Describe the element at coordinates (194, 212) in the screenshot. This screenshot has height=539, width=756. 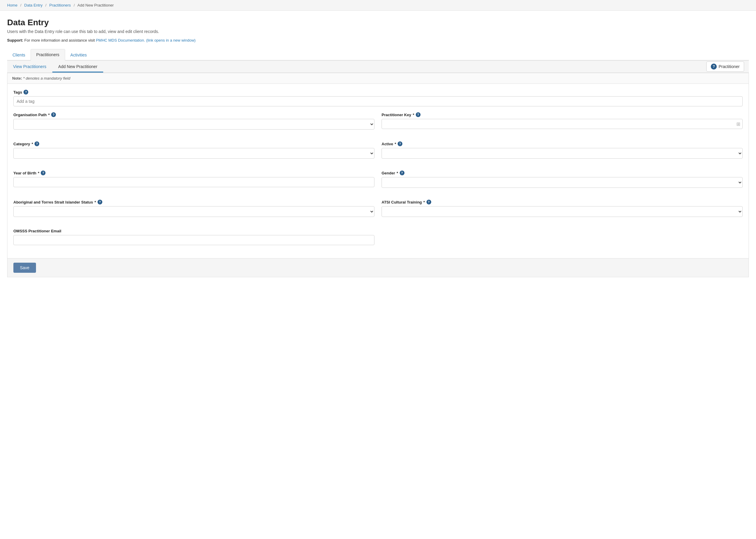
I see `aboriginal-status-select` at that location.